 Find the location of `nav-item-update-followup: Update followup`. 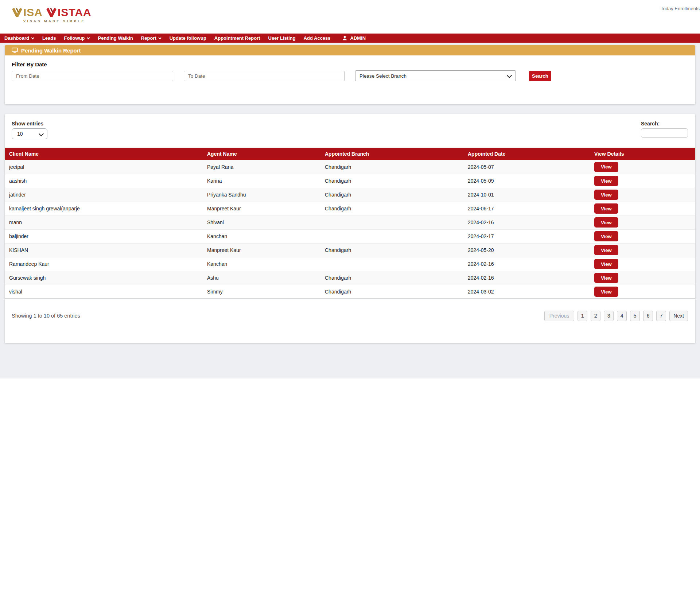

nav-item-update-followup: Update followup is located at coordinates (188, 38).